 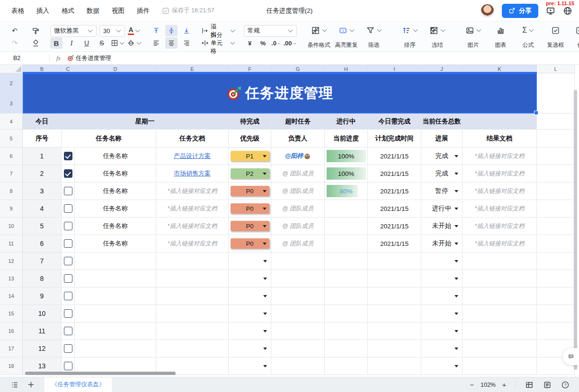 I want to click on number-format-select: 常规, so click(x=270, y=31).